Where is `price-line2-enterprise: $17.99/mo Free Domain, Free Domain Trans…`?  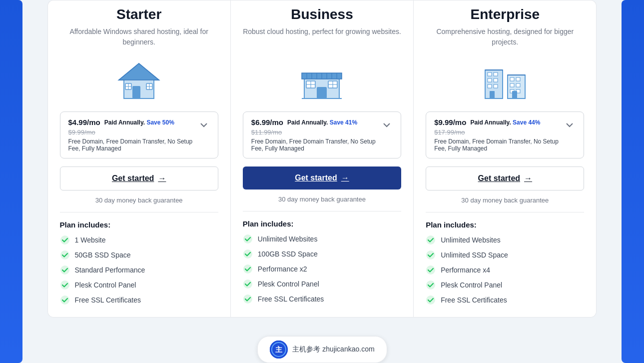 price-line2-enterprise: $17.99/mo Free Domain, Free Domain Trans… is located at coordinates (499, 140).